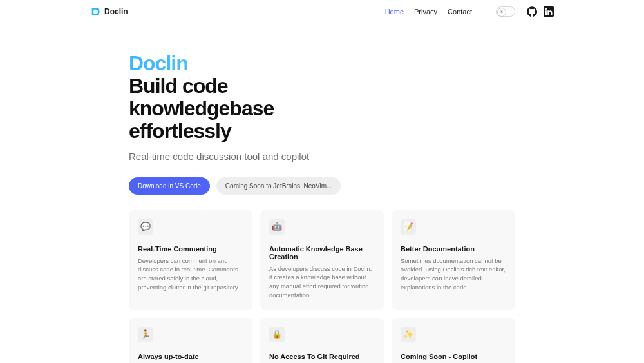  Describe the element at coordinates (322, 253) in the screenshot. I see `feature-title: Automatic Knowledge Base Creation` at that location.